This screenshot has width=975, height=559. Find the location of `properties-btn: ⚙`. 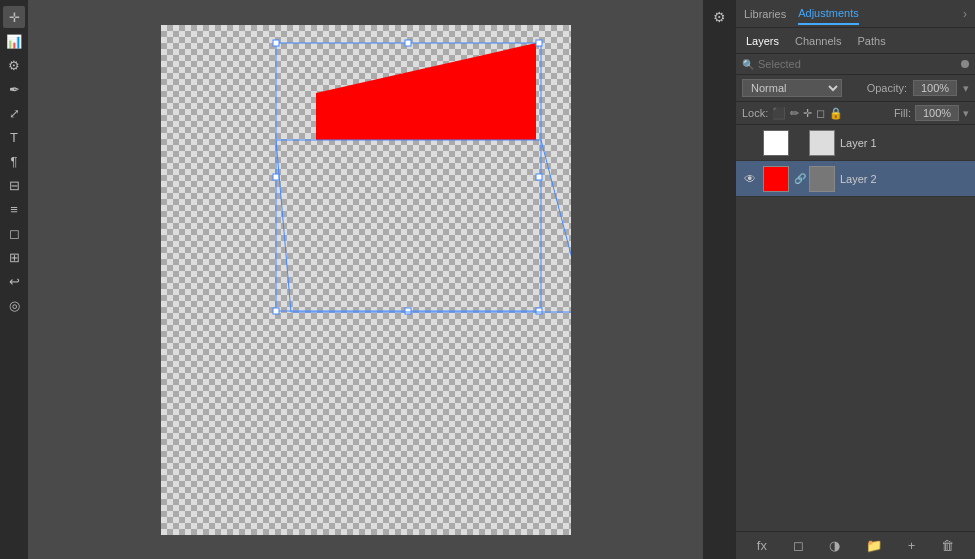

properties-btn: ⚙ is located at coordinates (719, 17).